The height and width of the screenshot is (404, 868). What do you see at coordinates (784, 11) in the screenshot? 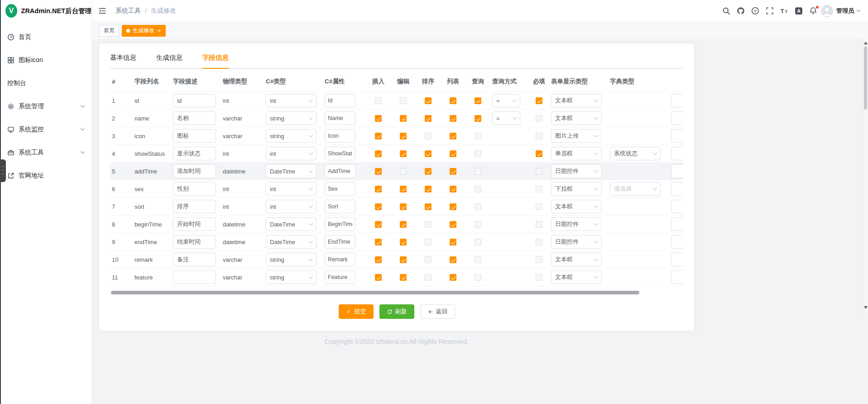
I see `font-size-icon: TT` at bounding box center [784, 11].